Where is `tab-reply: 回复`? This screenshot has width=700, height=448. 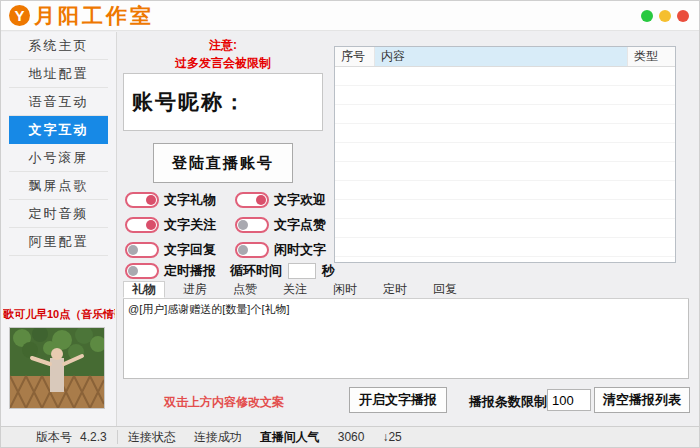
tab-reply: 回复 is located at coordinates (445, 290).